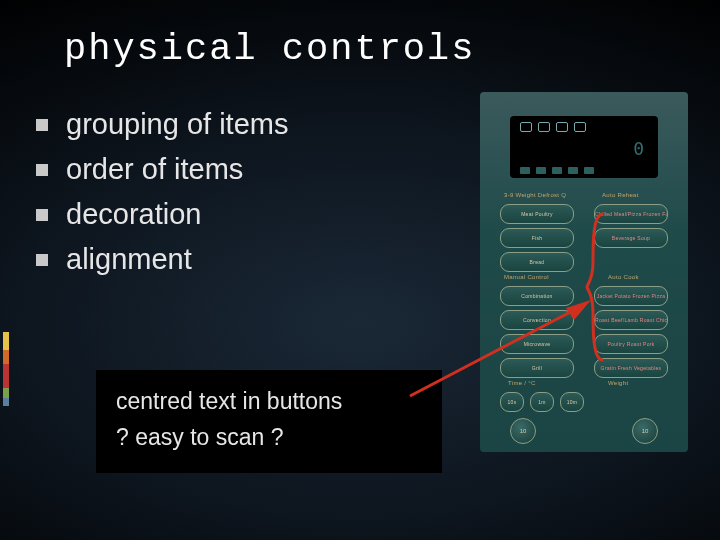 Image resolution: width=720 pixels, height=540 pixels. Describe the element at coordinates (241, 260) in the screenshot. I see `list-item: alignment` at that location.